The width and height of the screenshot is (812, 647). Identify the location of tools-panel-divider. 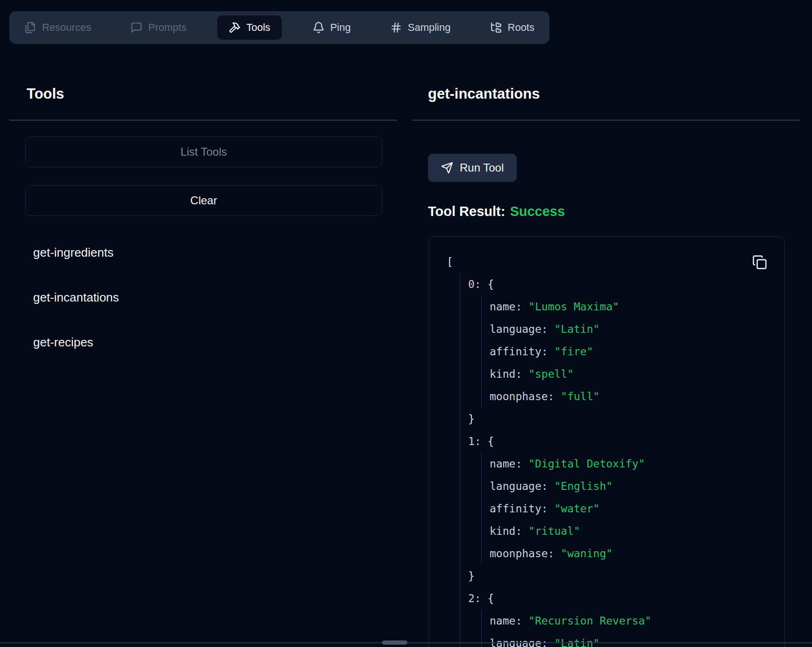
(203, 120).